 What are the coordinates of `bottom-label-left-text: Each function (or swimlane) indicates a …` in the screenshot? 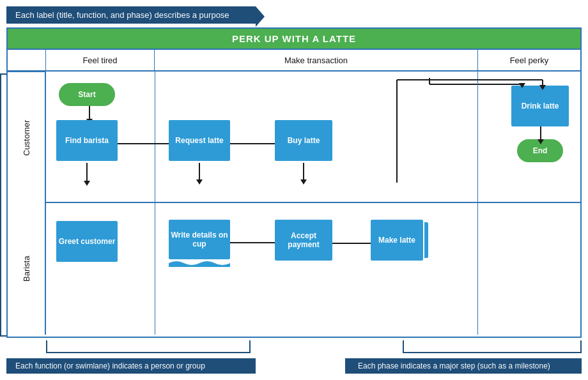 It's located at (110, 366).